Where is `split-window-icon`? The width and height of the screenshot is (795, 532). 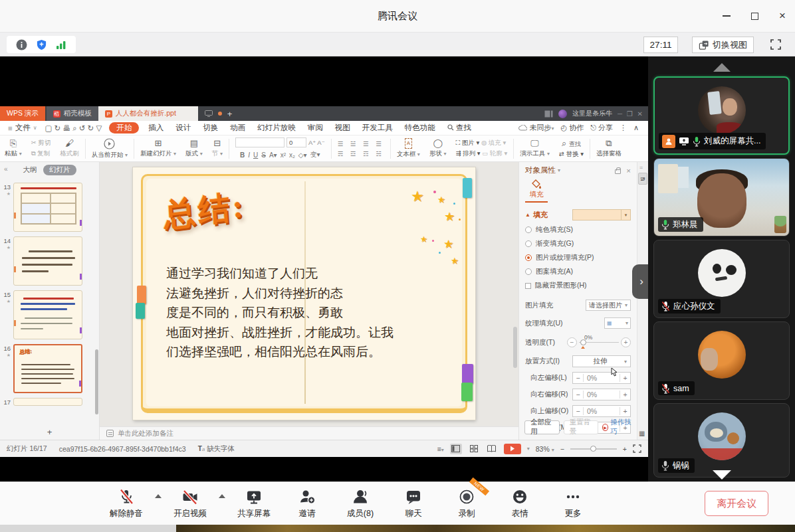
split-window-icon is located at coordinates (549, 114).